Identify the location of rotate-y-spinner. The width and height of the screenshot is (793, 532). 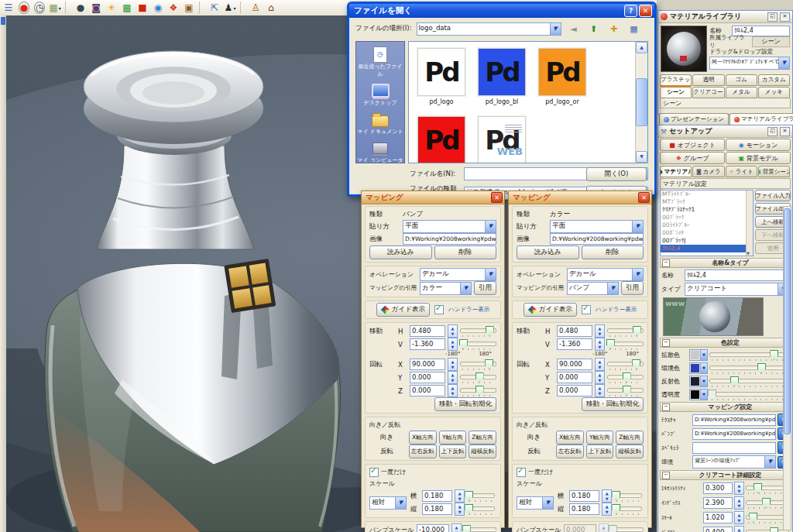
(599, 378).